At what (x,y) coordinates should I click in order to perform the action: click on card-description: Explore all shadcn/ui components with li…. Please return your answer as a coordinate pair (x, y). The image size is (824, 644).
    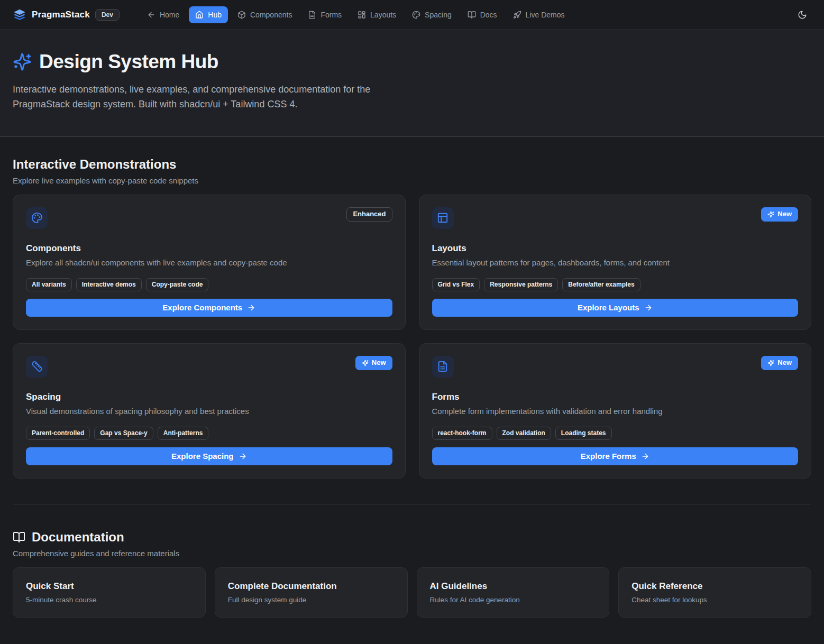
    Looking at the image, I should click on (209, 262).